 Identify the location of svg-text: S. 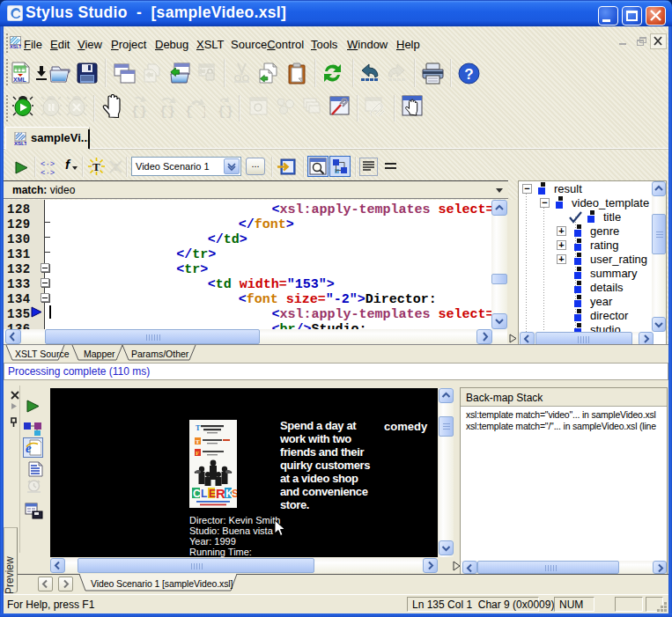
(234, 494).